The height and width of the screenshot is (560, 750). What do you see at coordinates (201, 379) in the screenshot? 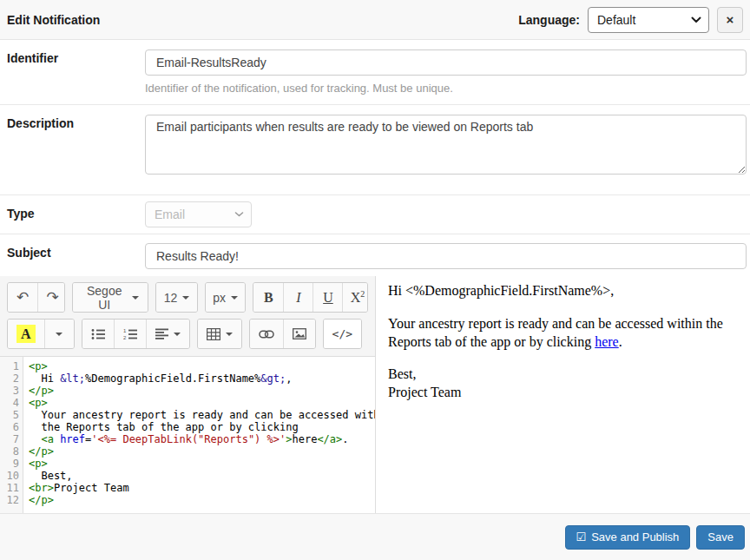
I see `code-line: Hi &lt;%DemographicField.FirstName%&gt;,` at bounding box center [201, 379].